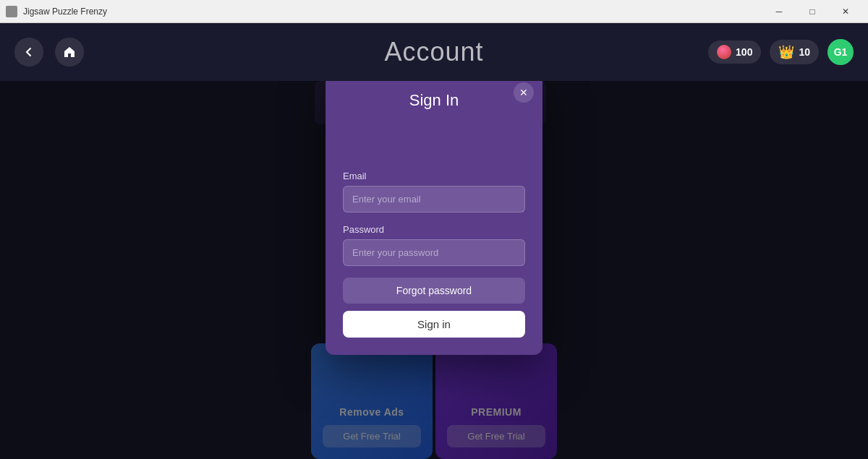  Describe the element at coordinates (786, 52) in the screenshot. I see `crown-icon: 👑` at that location.